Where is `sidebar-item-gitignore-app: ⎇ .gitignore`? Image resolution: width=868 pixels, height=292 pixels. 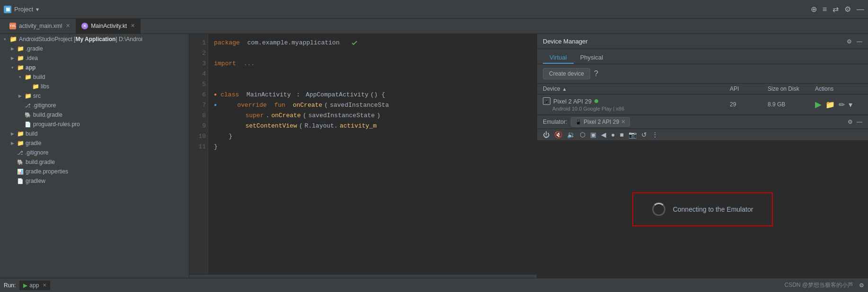 sidebar-item-gitignore-app: ⎇ .gitignore is located at coordinates (95, 105).